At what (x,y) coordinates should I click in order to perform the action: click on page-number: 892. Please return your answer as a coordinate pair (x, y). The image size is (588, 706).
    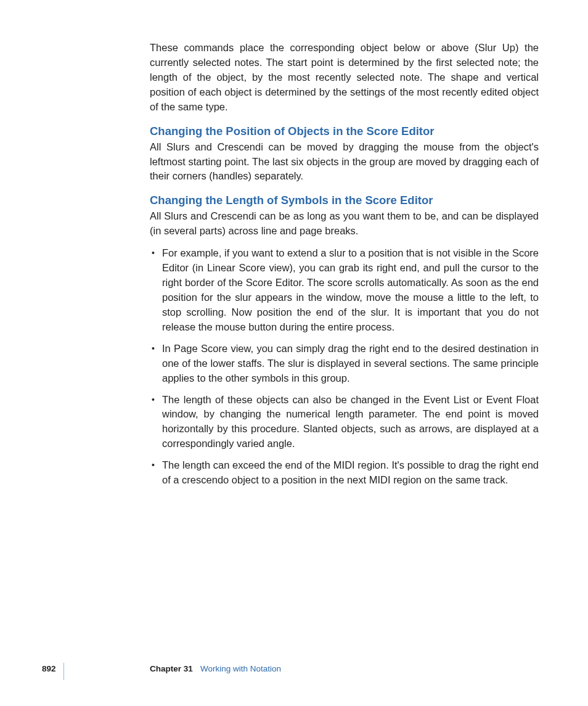
    Looking at the image, I should click on (49, 668).